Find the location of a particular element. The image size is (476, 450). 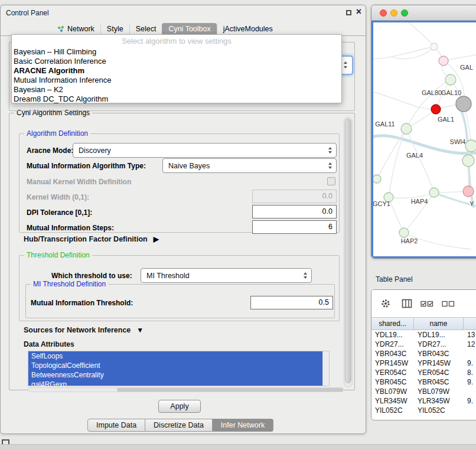

table-row: YER054CYER054C8. is located at coordinates (424, 373).